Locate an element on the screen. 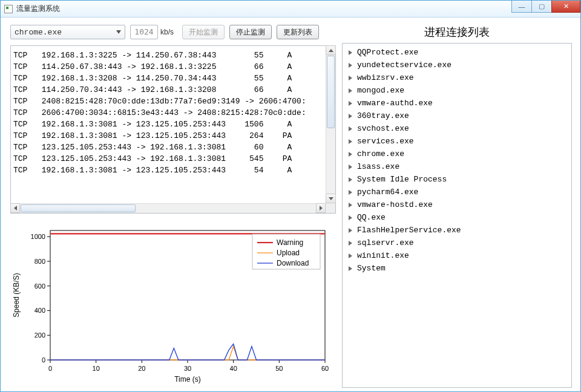 This screenshot has width=581, height=392. process-tree-item: 360tray.exe is located at coordinates (457, 116).